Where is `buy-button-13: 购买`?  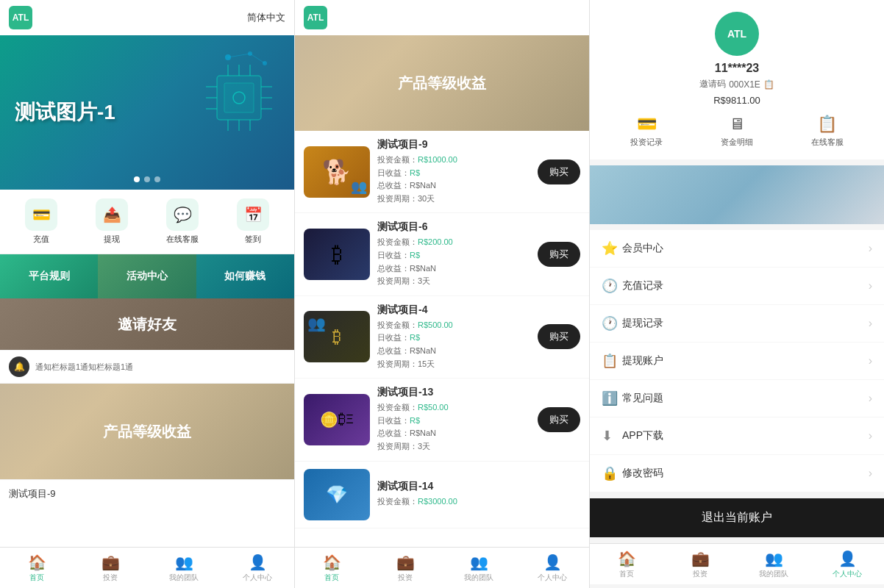
buy-button-13: 购买 is located at coordinates (559, 420).